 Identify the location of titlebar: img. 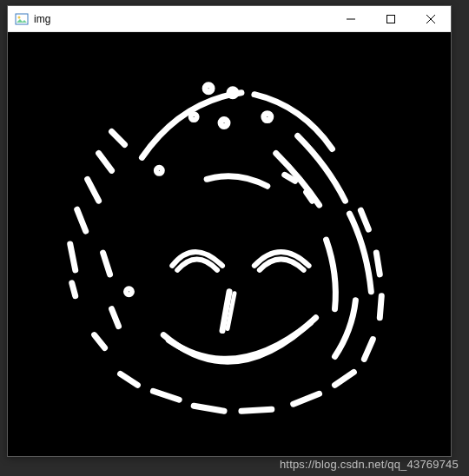
(229, 19).